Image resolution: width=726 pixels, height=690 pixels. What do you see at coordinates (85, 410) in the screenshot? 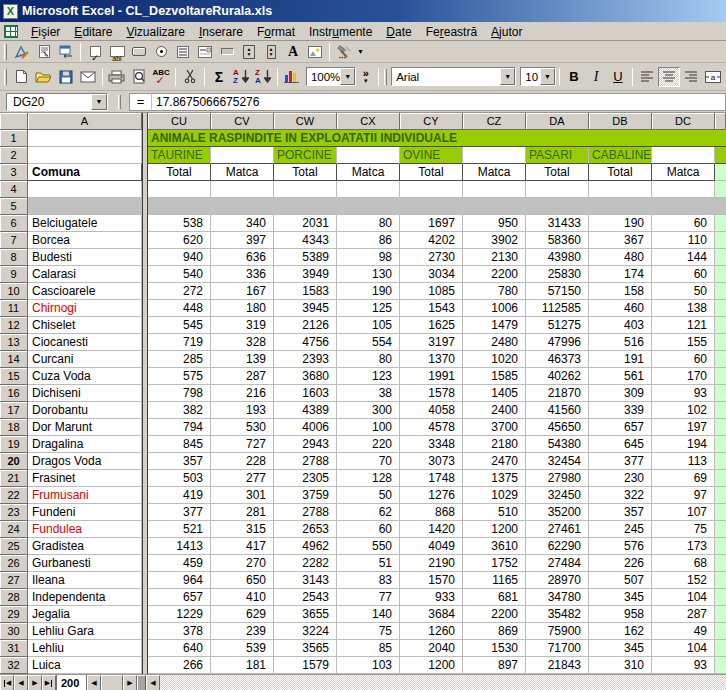
I see `cell-A17-commune-name: Dorobantu` at bounding box center [85, 410].